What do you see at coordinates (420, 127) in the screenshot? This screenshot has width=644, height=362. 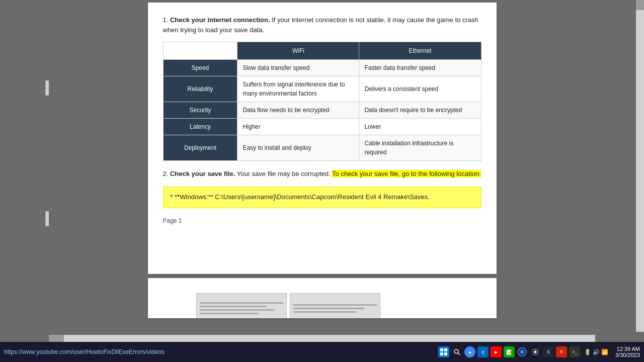 I see `ethernet-cell-latency: Lower` at bounding box center [420, 127].